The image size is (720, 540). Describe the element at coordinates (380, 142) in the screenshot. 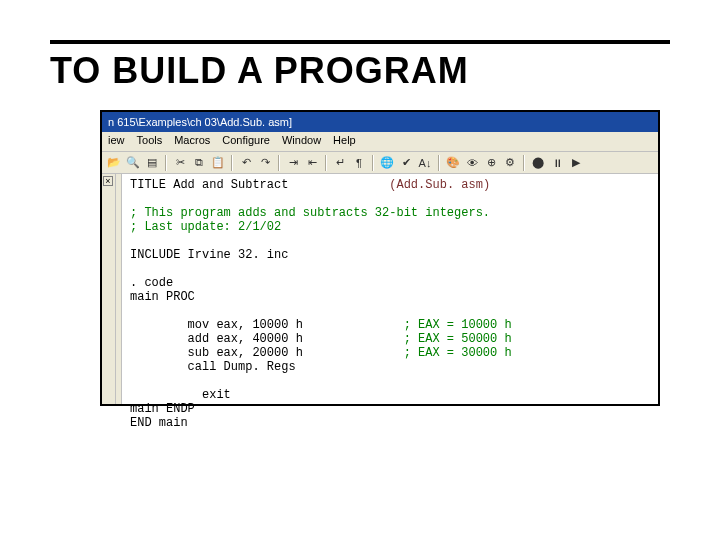

I see `menubar: iew Tools Macros Configure Window Help` at that location.